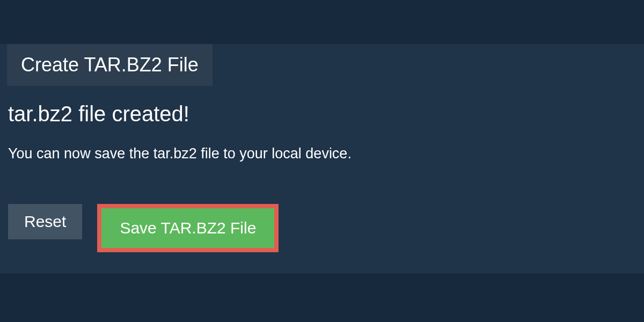  Describe the element at coordinates (188, 228) in the screenshot. I see `save-button: Save TAR.BZ2 File` at that location.